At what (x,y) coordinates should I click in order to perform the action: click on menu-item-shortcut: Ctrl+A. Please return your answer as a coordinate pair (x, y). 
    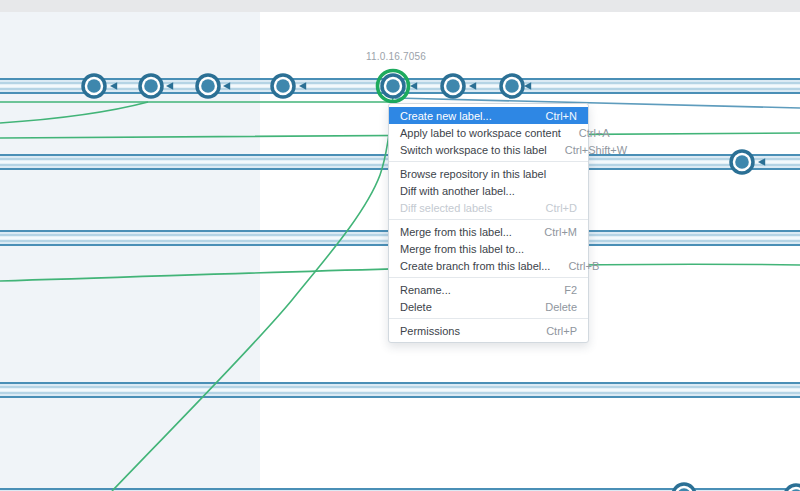
    Looking at the image, I should click on (594, 133).